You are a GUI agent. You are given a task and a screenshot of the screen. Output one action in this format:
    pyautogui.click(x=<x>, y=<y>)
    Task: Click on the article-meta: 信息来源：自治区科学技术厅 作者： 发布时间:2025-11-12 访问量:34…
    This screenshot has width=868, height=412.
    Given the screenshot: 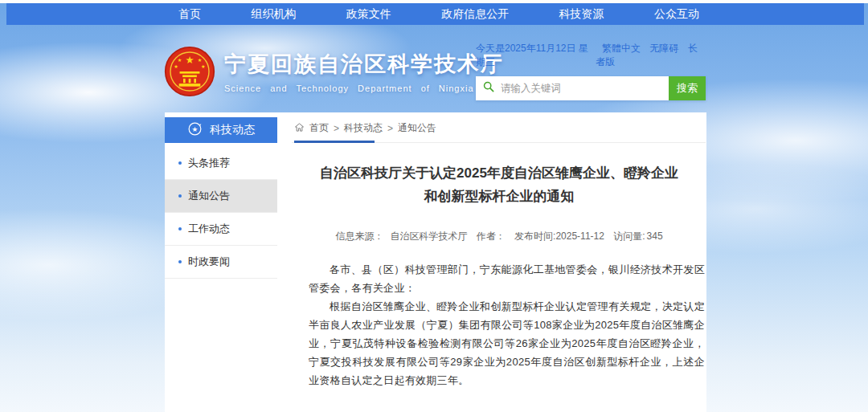 What is the action you would take?
    pyautogui.click(x=499, y=236)
    